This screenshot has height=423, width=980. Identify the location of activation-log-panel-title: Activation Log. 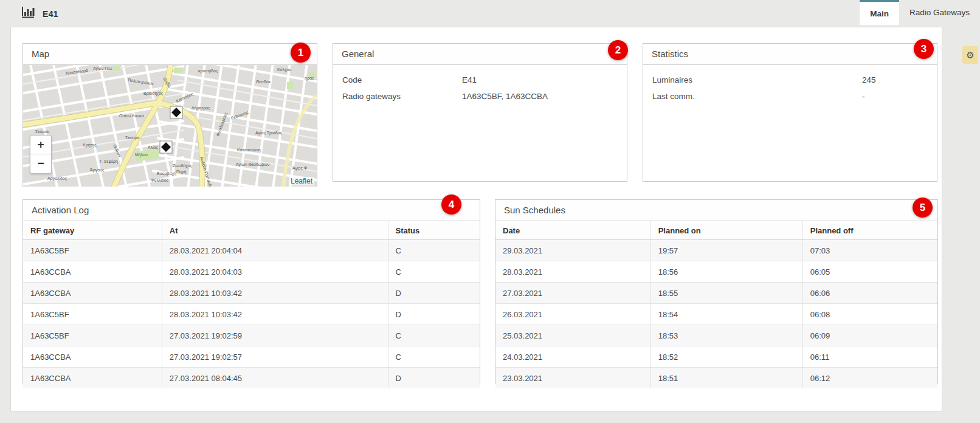
(252, 210).